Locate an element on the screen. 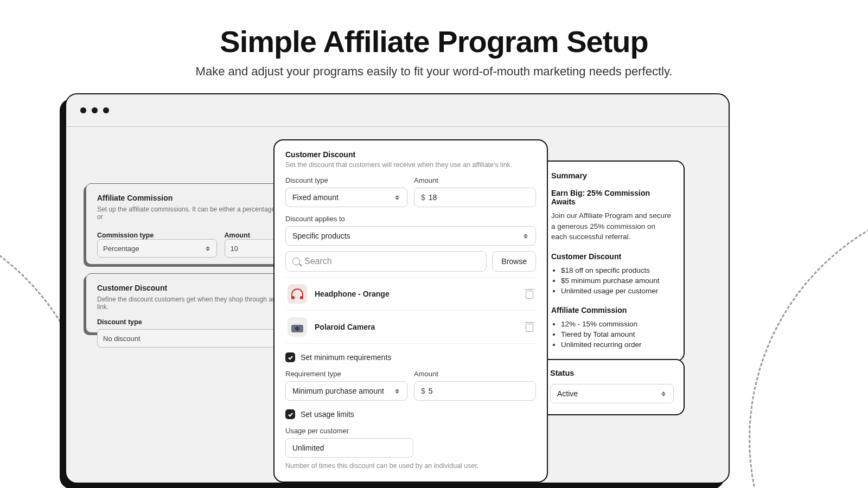 This screenshot has width=868, height=488. status-panel: Status Active is located at coordinates (612, 387).